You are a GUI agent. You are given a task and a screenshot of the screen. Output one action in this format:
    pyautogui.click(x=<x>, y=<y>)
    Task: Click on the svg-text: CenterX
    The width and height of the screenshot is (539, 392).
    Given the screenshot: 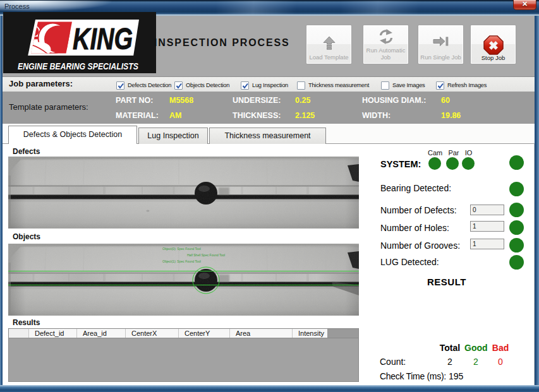 What is the action you would take?
    pyautogui.click(x=144, y=333)
    